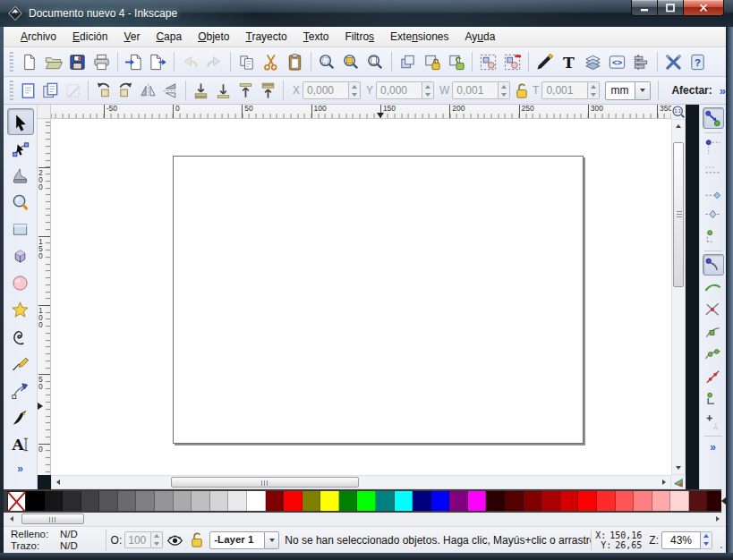  What do you see at coordinates (50, 91) in the screenshot?
I see `select-all-layers-button` at bounding box center [50, 91].